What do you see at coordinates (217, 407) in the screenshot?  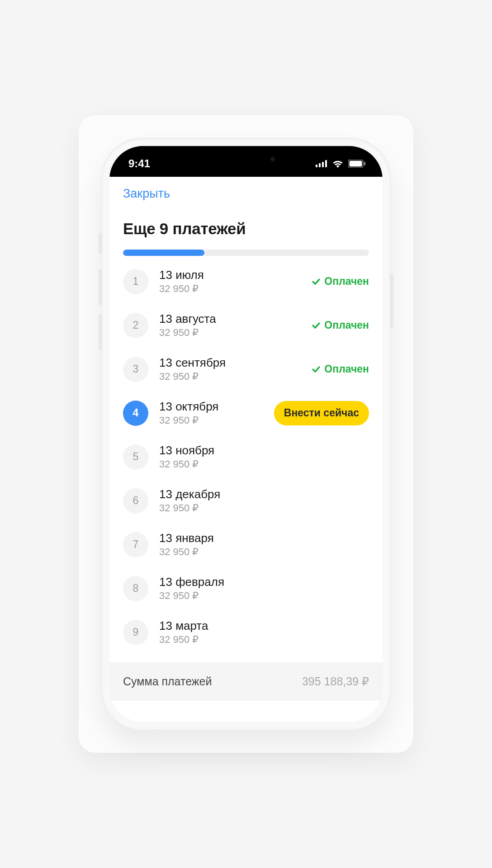 I see `payment-date: 13 октября` at bounding box center [217, 407].